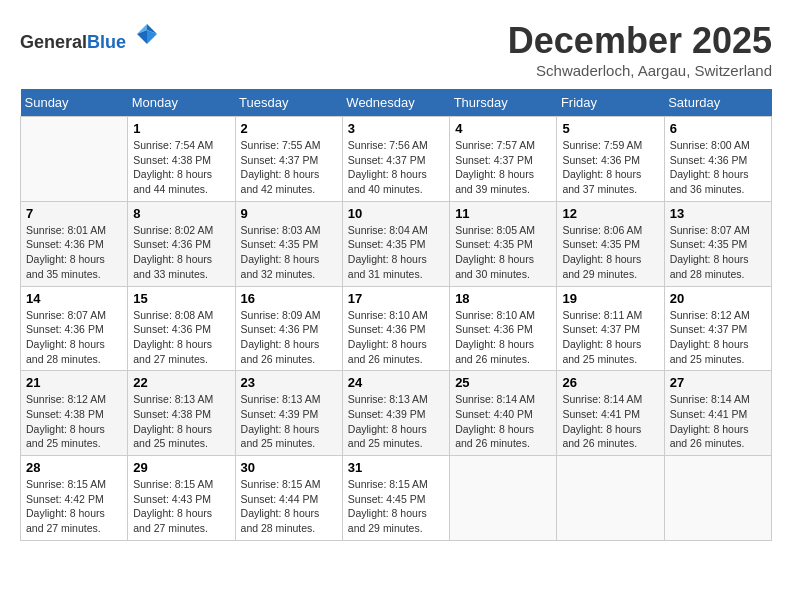  Describe the element at coordinates (181, 128) in the screenshot. I see `day-number: 1` at that location.